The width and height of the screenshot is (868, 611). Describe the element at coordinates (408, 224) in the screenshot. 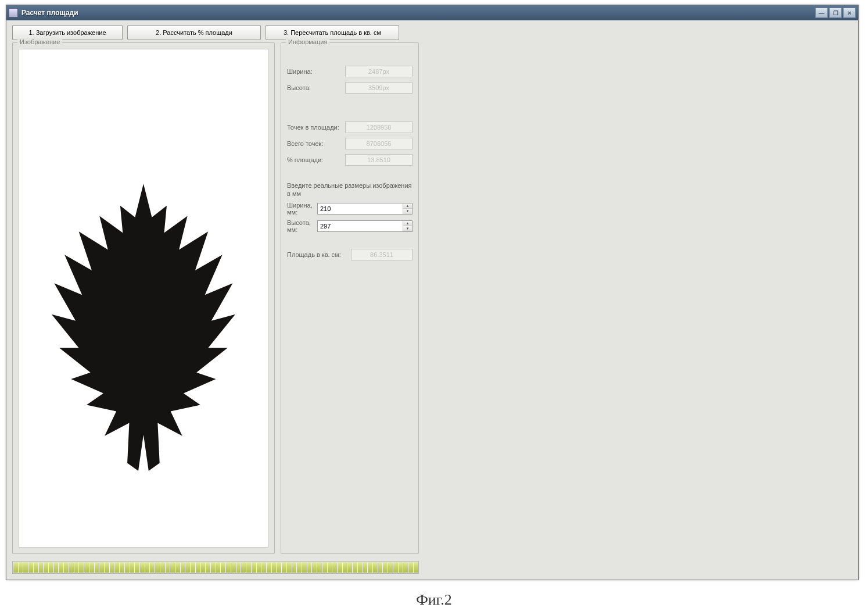

I see `height-mm-up-button: ▲` at that location.